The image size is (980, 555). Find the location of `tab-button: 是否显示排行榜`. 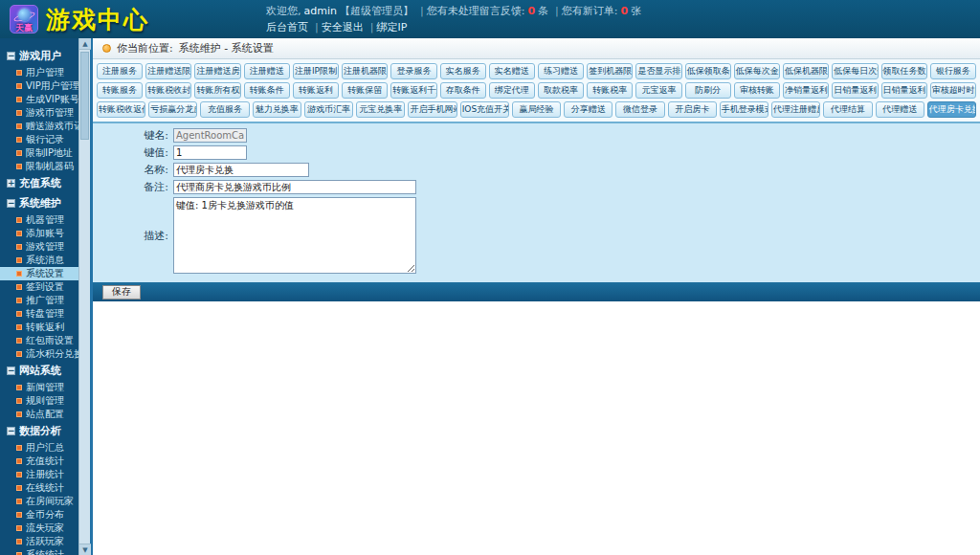

tab-button: 是否显示排行榜 is located at coordinates (658, 71).